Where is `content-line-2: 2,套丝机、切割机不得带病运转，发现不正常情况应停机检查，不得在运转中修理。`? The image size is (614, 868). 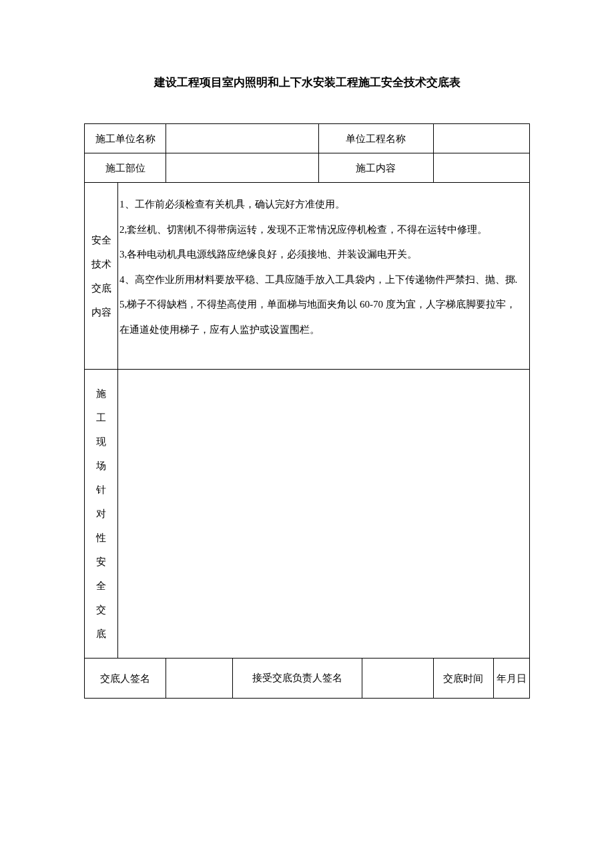
content-line-2: 2,套丝机、切割机不得带病运转，发现不正常情况应停机检查，不得在运转中修理。 is located at coordinates (322, 230).